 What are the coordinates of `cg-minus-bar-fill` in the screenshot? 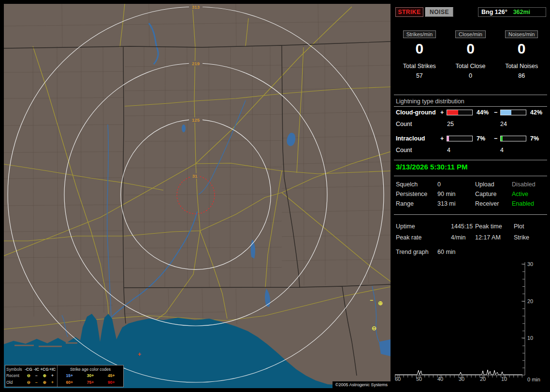 It's located at (506, 112).